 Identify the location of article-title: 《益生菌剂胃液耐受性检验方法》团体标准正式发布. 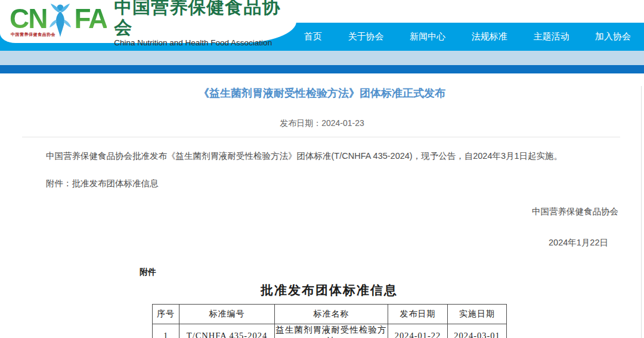
(322, 93).